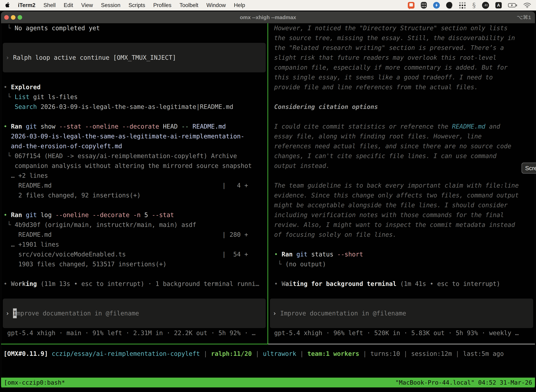 This screenshot has height=392, width=536. Describe the element at coordinates (216, 5) in the screenshot. I see `menu-window: Window` at that location.